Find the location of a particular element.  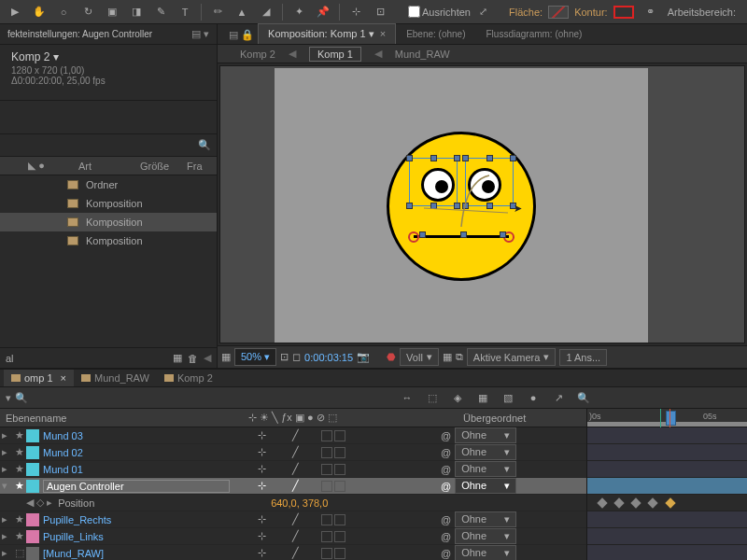

panel-menu-icon: ▤ ▾ is located at coordinates (200, 34).